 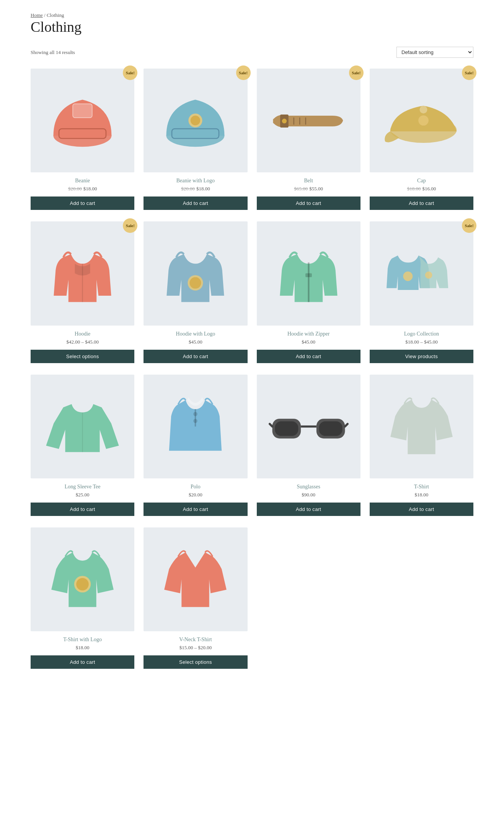 What do you see at coordinates (308, 445) in the screenshot?
I see `product-card-sunglasses: Sunglasses$90.00Add to cart` at bounding box center [308, 445].